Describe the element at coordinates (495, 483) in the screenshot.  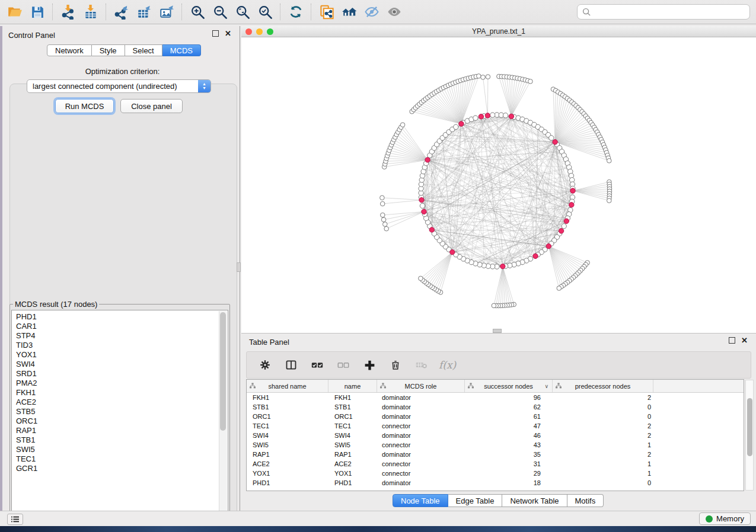
I see `table-row: PHD1PHD1dominator180` at that location.